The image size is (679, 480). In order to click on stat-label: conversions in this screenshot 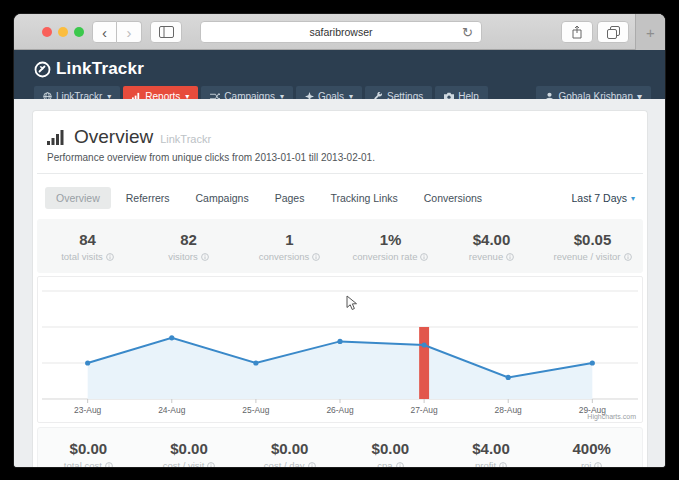, I will do `click(284, 256)`.